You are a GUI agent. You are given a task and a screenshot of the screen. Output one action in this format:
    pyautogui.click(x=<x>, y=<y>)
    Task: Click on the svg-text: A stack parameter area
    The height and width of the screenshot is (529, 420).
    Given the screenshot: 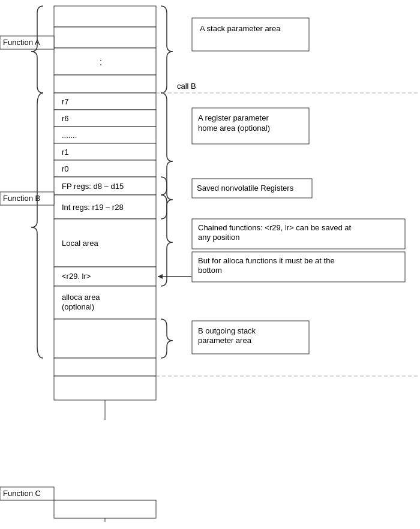 What is the action you would take?
    pyautogui.click(x=240, y=29)
    